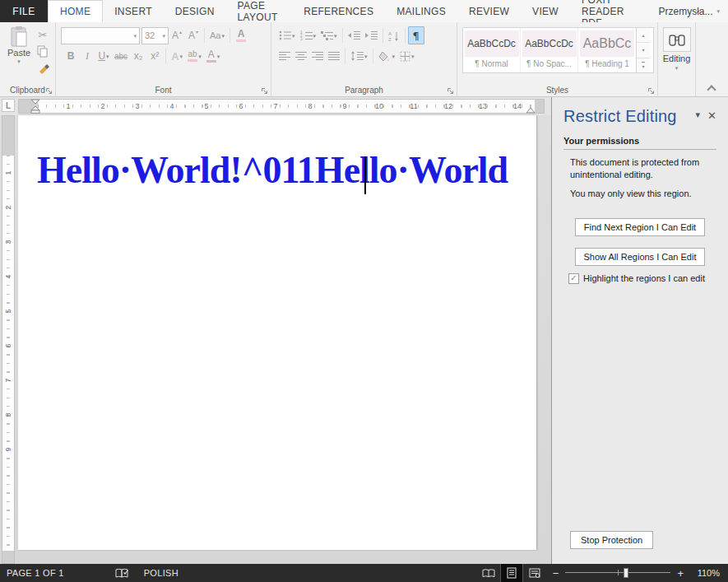 The height and width of the screenshot is (582, 728). Describe the element at coordinates (640, 257) in the screenshot. I see `show-all-regions-button: Show All Regions I Can Edit` at that location.